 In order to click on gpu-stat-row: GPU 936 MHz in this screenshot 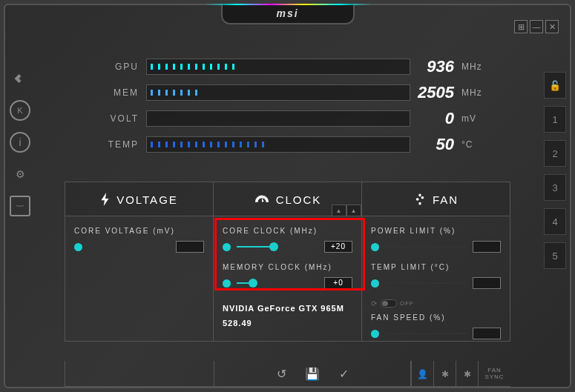, I will do `click(280, 67)`.